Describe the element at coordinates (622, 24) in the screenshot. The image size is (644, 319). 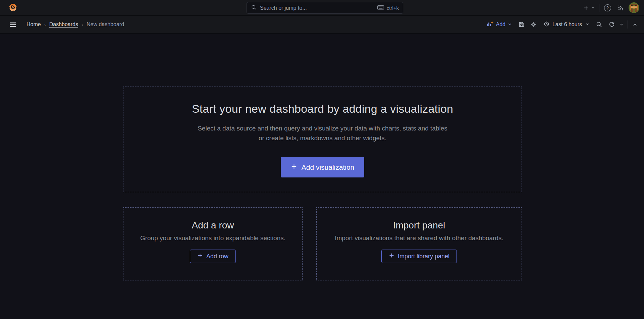
I see `refresh-interval-dropdown` at that location.